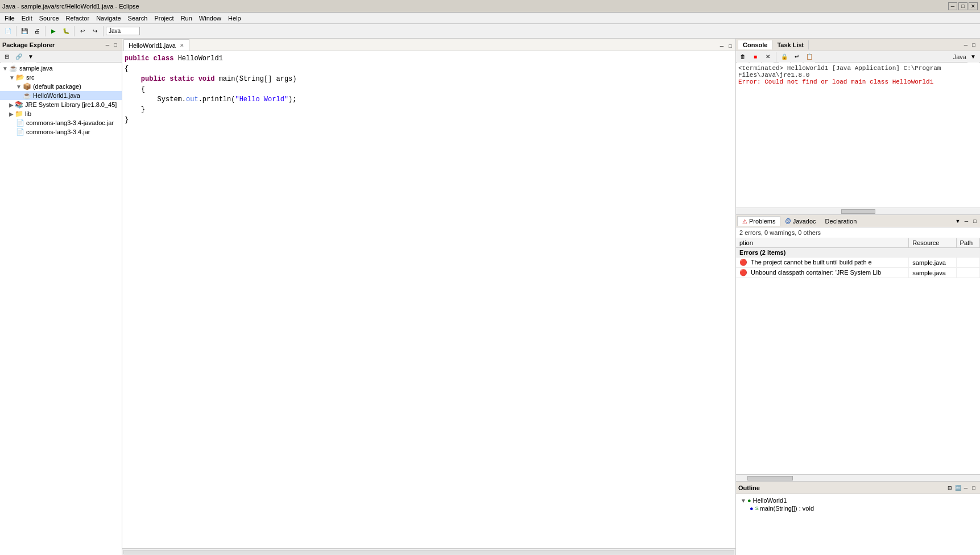  I want to click on console-scrollbar-area, so click(858, 211).